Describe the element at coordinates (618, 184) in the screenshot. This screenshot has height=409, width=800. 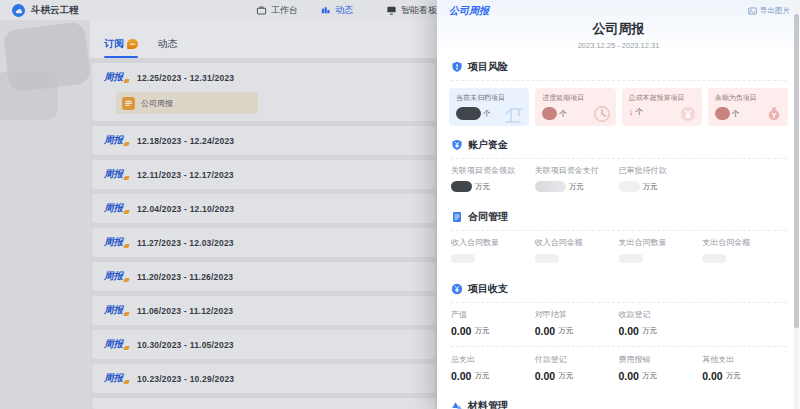
I see `funds-stats: 关联项目资金领款 万元 关联项目资金支付 万元 已审批待付款 万元` at that location.